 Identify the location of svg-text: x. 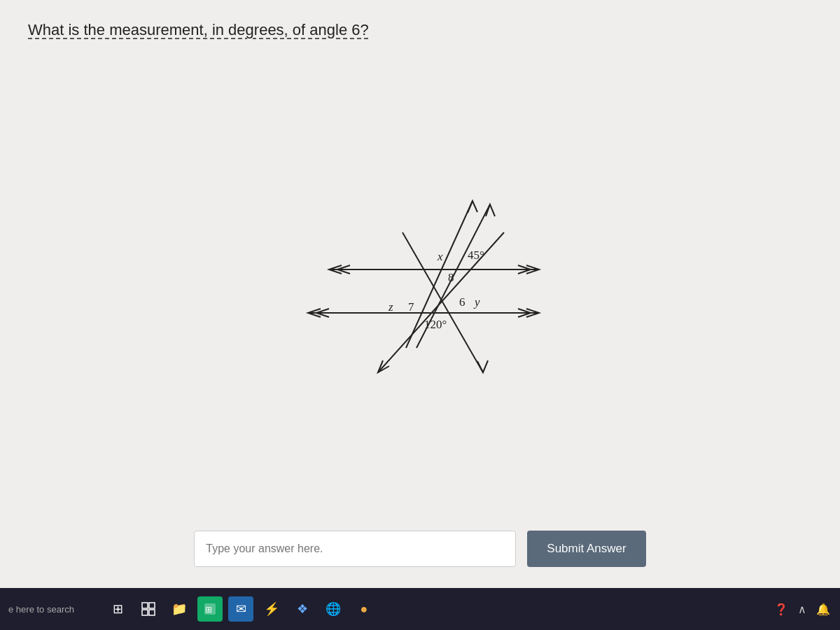
(440, 256).